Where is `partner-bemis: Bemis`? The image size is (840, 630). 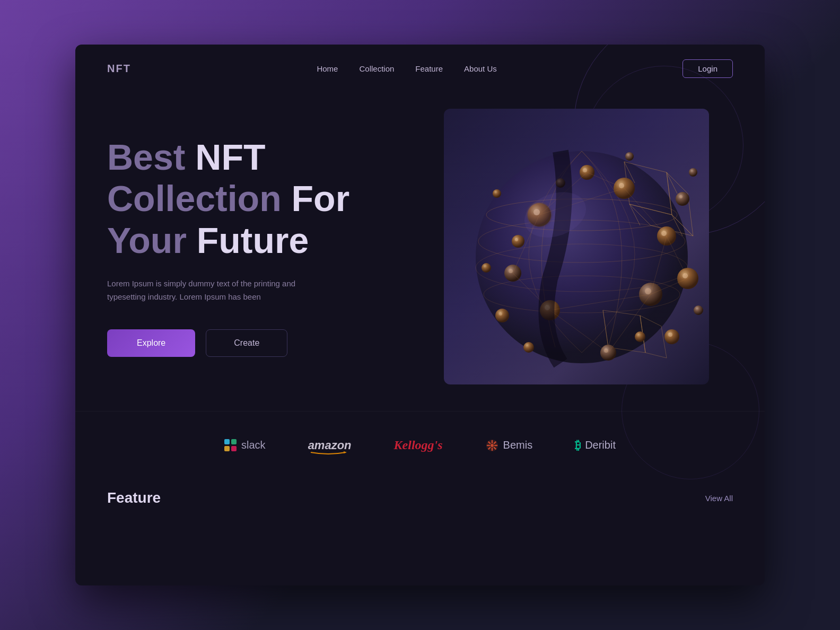
partner-bemis: Bemis is located at coordinates (509, 445).